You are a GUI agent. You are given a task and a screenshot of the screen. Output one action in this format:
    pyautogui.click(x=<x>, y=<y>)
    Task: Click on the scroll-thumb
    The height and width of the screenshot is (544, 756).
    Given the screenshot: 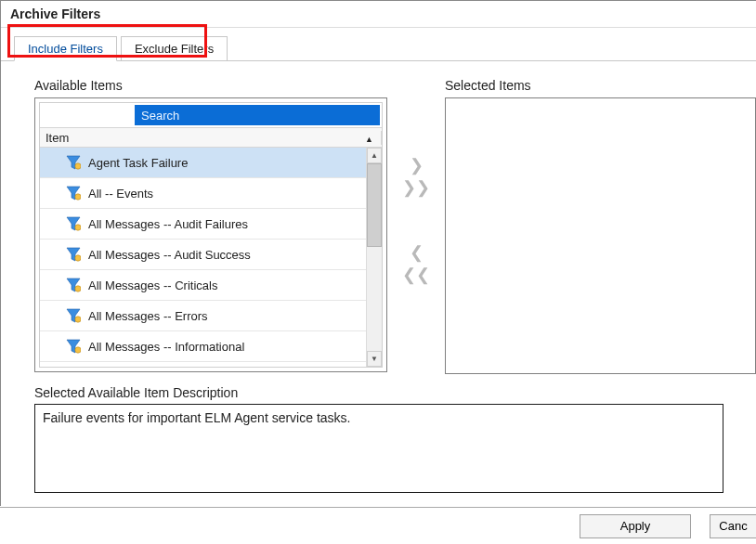 What is the action you would take?
    pyautogui.click(x=374, y=205)
    